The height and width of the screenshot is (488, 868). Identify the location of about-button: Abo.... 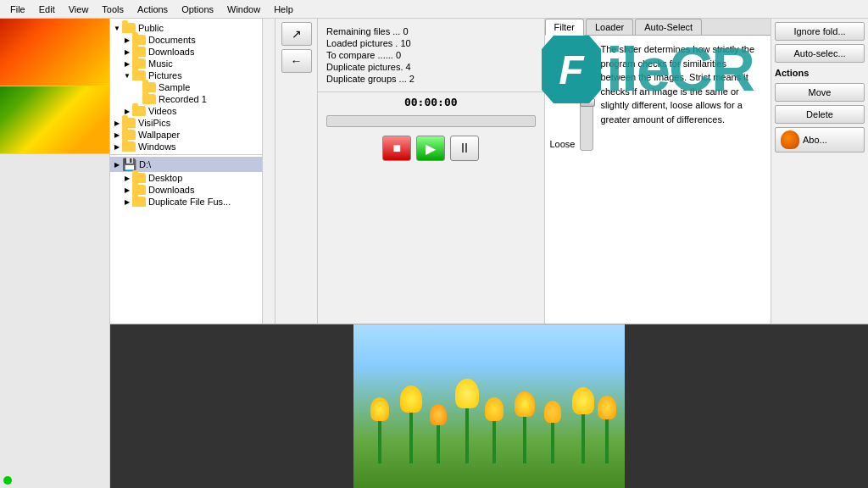
(820, 140).